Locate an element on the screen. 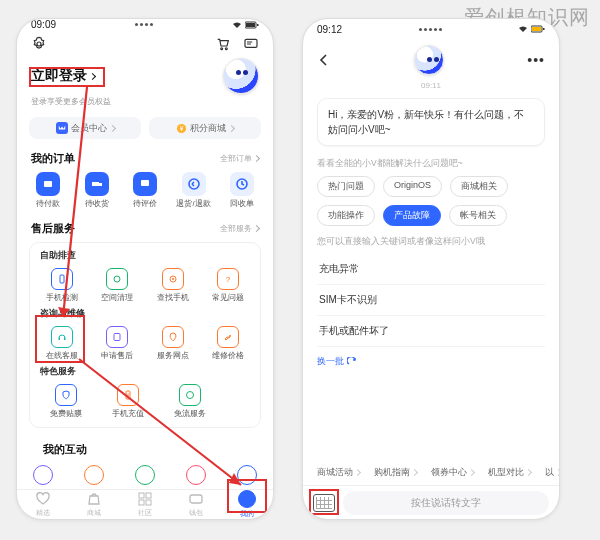 The height and width of the screenshot is (540, 600). tab-wallet: 钱包 is located at coordinates (196, 504).